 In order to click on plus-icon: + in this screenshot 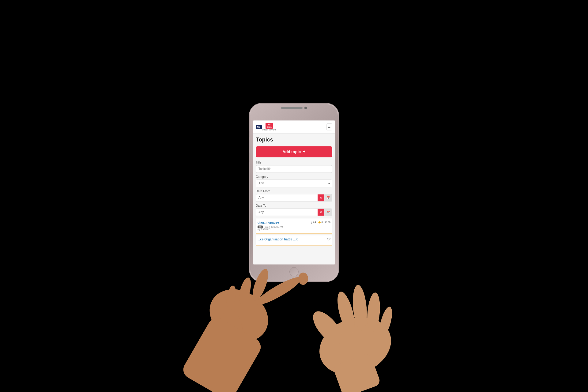, I will do `click(304, 152)`.